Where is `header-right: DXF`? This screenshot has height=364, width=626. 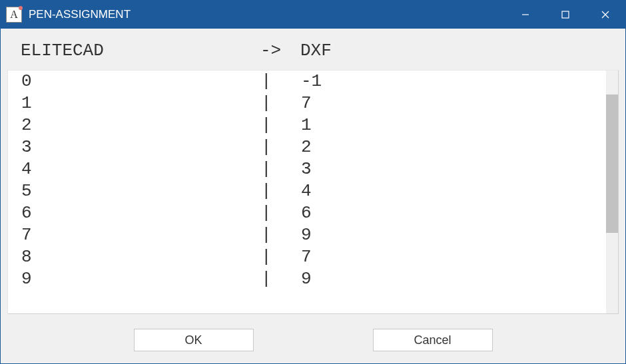
header-right: DXF is located at coordinates (453, 51).